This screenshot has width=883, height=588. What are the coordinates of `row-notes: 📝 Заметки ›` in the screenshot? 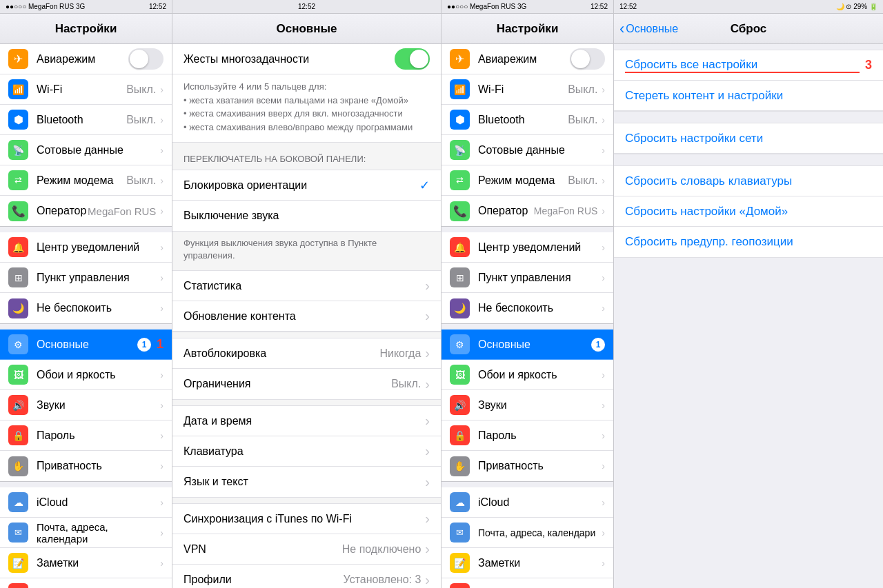 It's located at (86, 563).